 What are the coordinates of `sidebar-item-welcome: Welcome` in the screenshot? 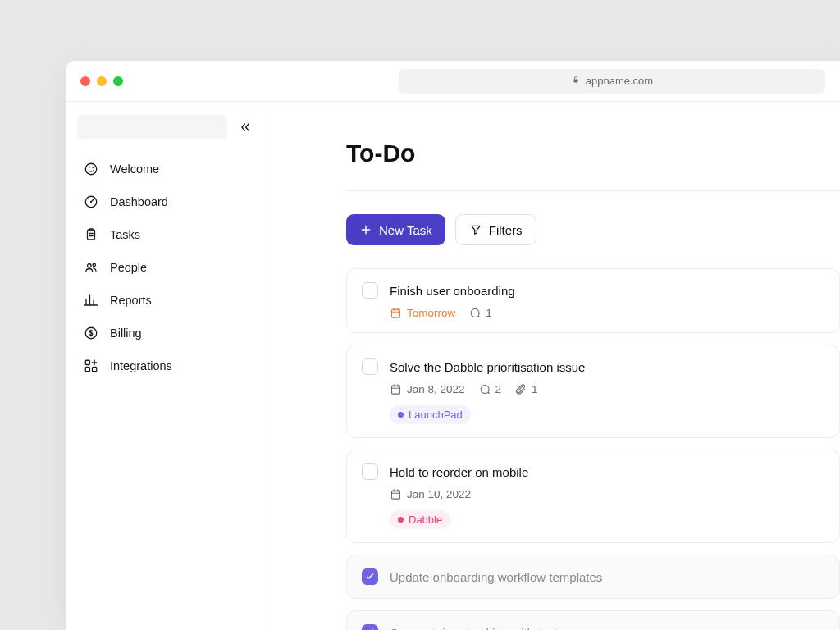 It's located at (166, 169).